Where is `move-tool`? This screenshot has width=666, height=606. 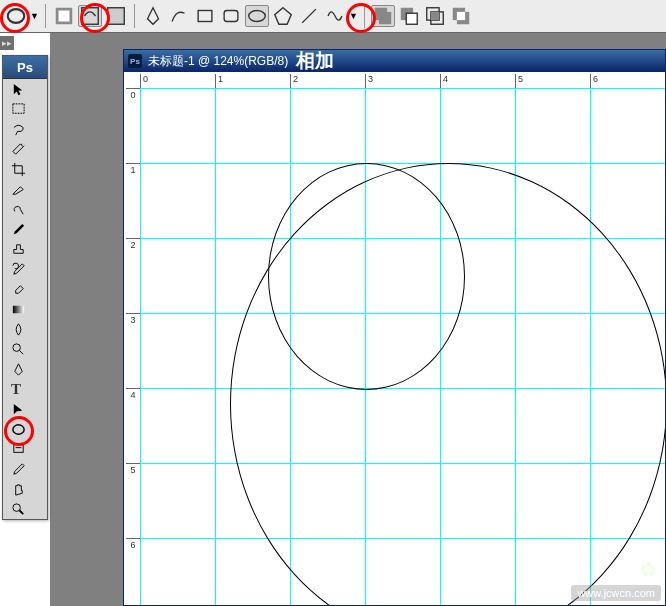
move-tool is located at coordinates (28, 89).